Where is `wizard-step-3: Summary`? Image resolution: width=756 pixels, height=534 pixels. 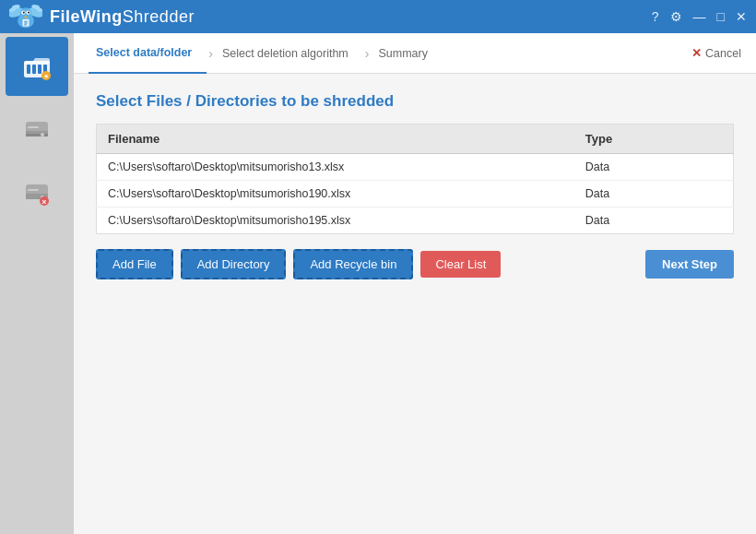
wizard-step-3: Summary is located at coordinates (406, 53).